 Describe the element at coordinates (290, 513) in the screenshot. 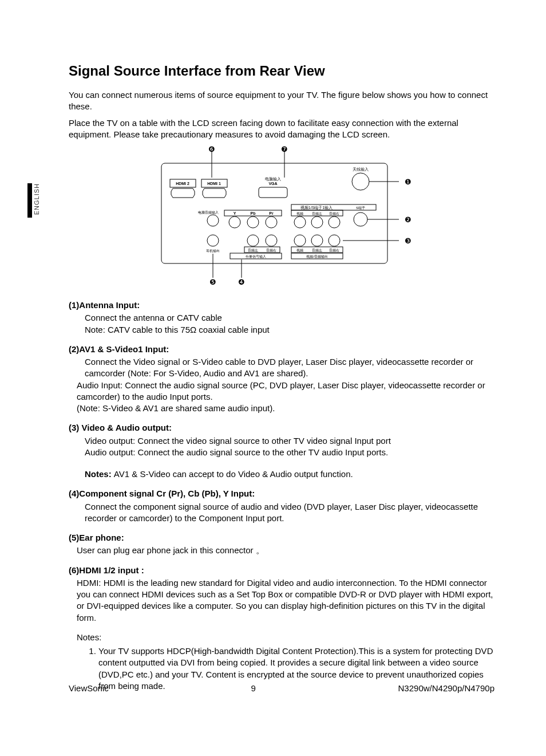

I see `item-body-line: Connect the component signal source of a…` at that location.